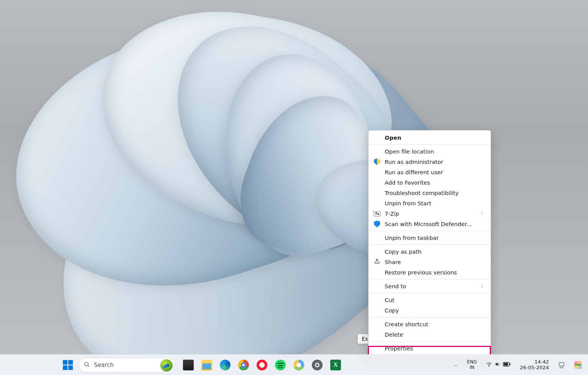  I want to click on menu-item-label: Create shortcut, so click(435, 324).